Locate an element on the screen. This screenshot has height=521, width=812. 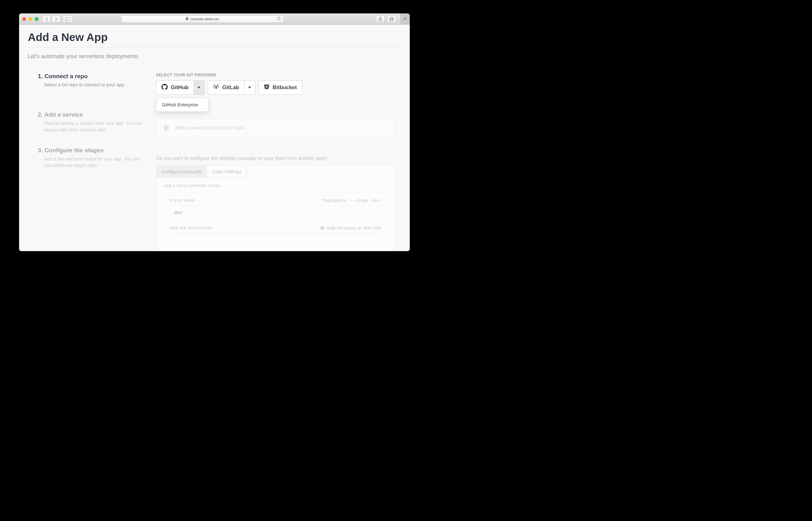
step-2-desc: Start by adding a service from your app.… is located at coordinates (91, 127).